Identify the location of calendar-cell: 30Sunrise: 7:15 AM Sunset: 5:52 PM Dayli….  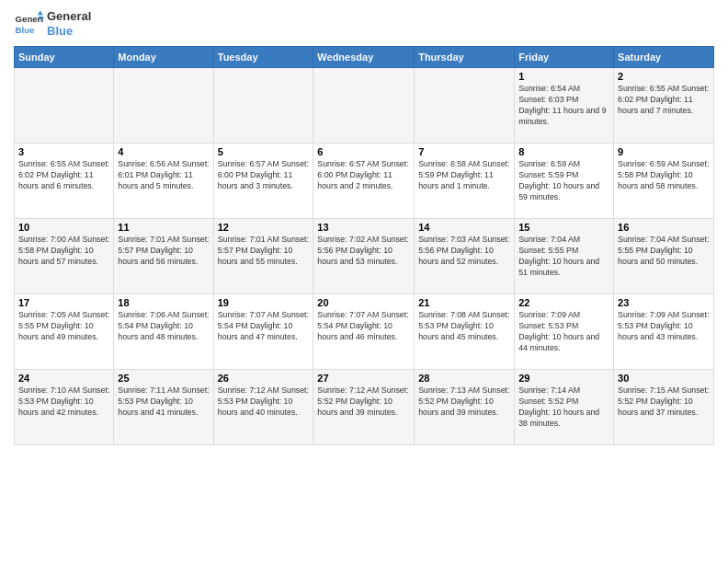
(664, 408).